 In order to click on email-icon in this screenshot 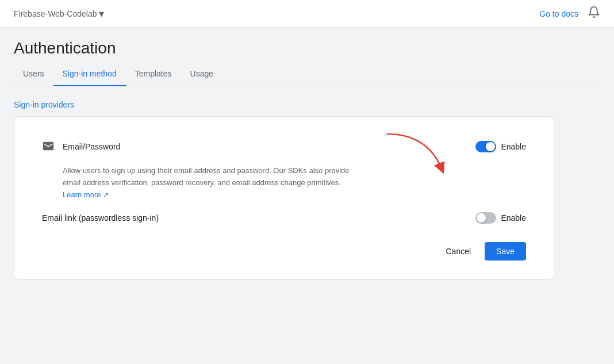, I will do `click(49, 147)`.